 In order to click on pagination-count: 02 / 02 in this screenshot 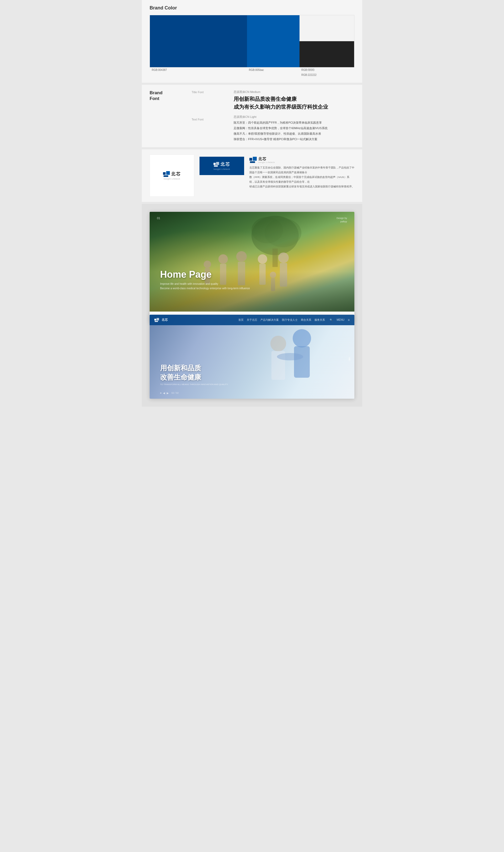, I will do `click(175, 393)`.